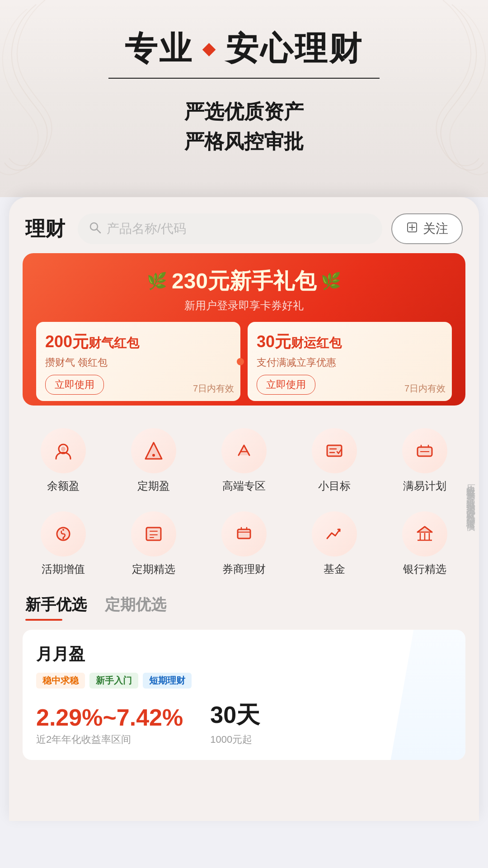  Describe the element at coordinates (244, 534) in the screenshot. I see `quanshang-icon-circle` at that location.